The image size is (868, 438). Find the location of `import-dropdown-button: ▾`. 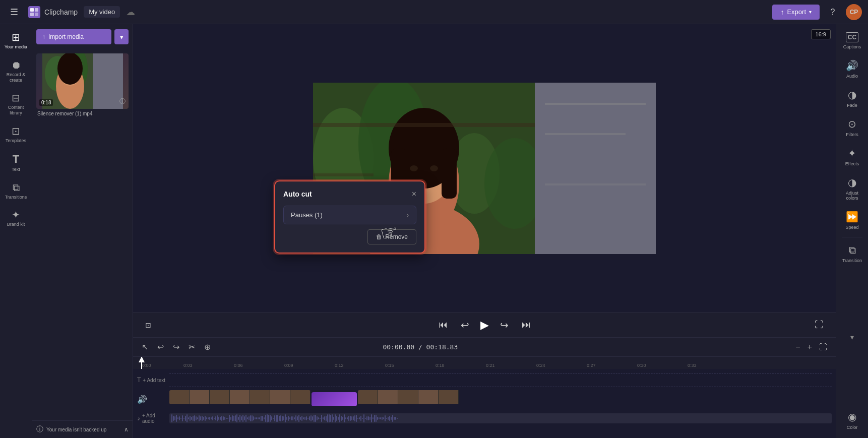

import-dropdown-button: ▾ is located at coordinates (121, 37).